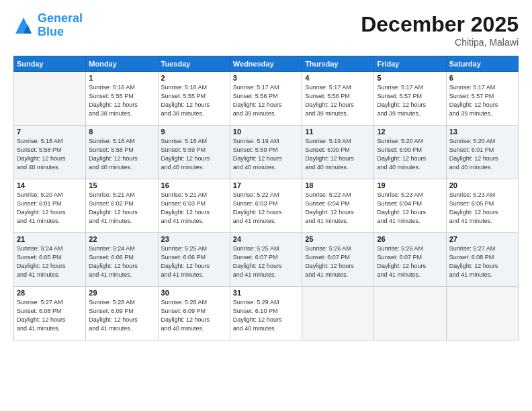  What do you see at coordinates (50, 239) in the screenshot?
I see `day-number: 21` at bounding box center [50, 239].